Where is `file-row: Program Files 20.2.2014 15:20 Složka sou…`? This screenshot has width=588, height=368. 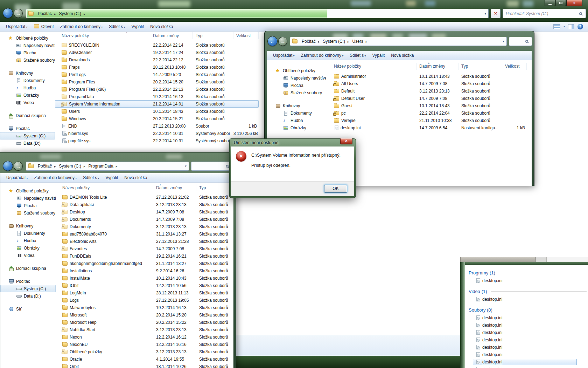 file-row: Program Files 20.2.2014 15:20 Složka sou… is located at coordinates (157, 82).